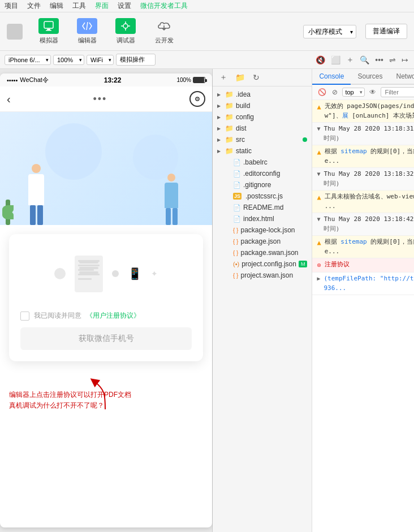 The image size is (414, 532). Describe the element at coordinates (330, 32) in the screenshot. I see `mode-dropdown: 小程序模式 插件模式` at that location.